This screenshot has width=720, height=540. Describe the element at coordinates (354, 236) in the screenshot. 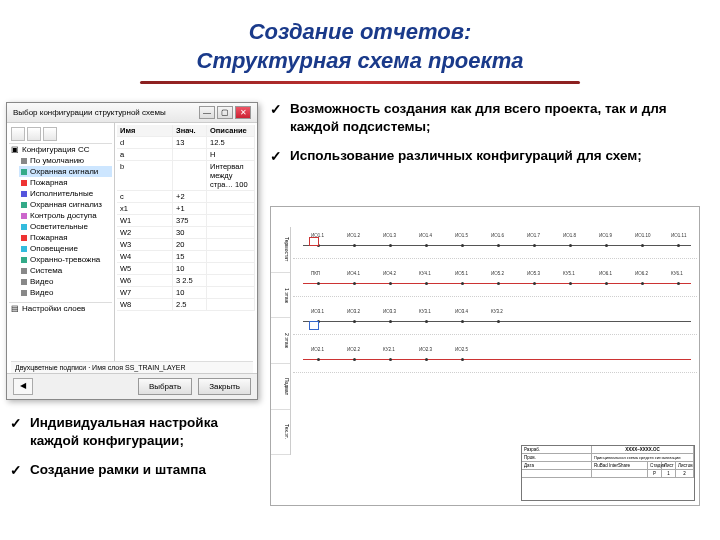

I see `device-label: ИО1.2` at that location.